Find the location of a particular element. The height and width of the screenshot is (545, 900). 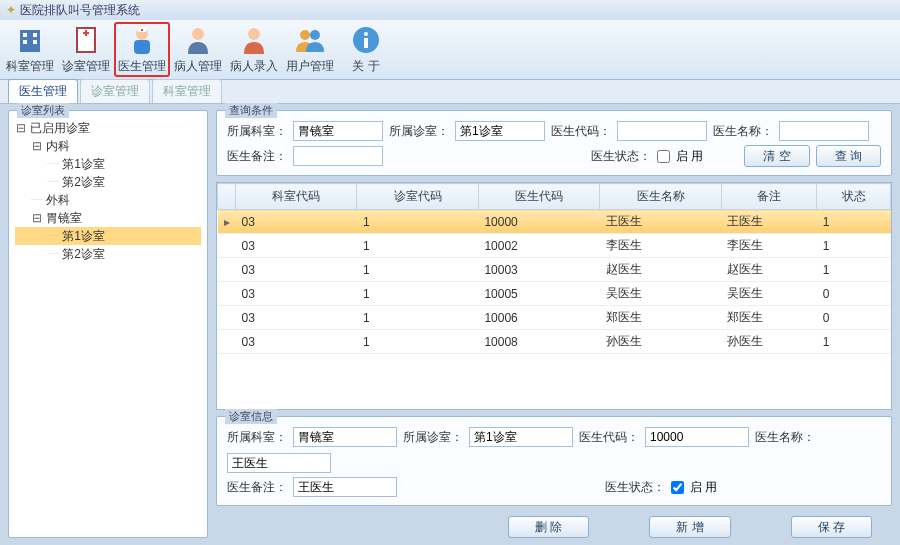

add-button: 新 增 is located at coordinates (690, 527).